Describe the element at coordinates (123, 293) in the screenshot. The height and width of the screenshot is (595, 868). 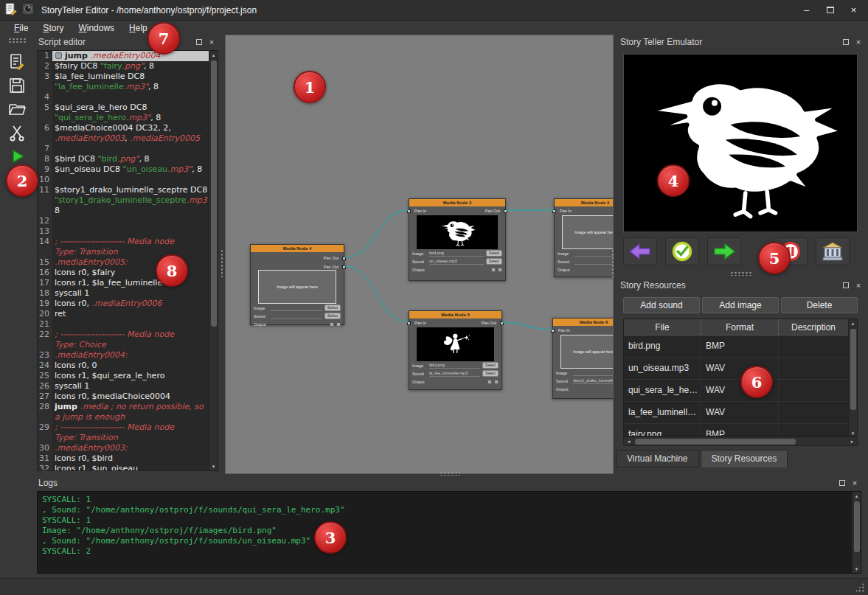
I see `script-line: 18syscall 1` at that location.